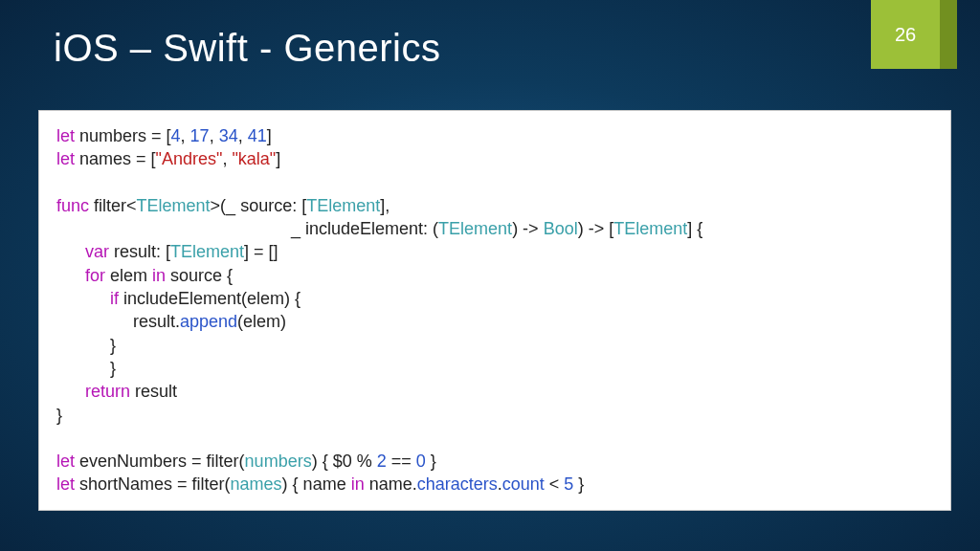 Image resolution: width=980 pixels, height=551 pixels. Describe the element at coordinates (495, 276) in the screenshot. I see `code-line: for elem in source {` at that location.